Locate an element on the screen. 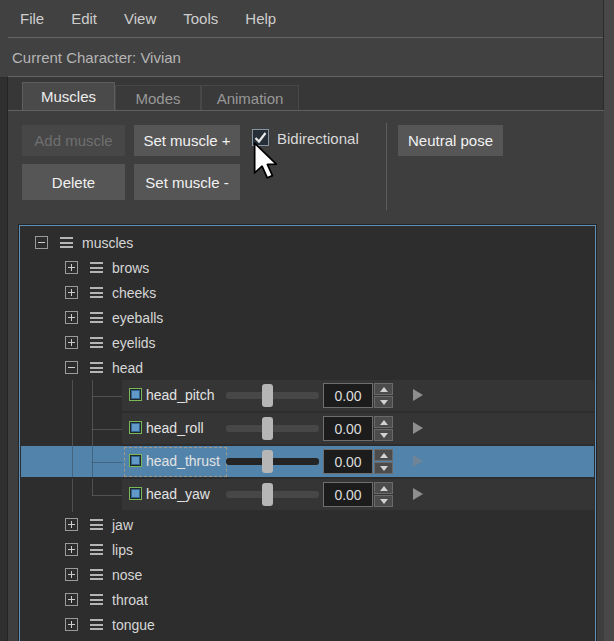  tree-item-cheeks: cheeks is located at coordinates (308, 292).